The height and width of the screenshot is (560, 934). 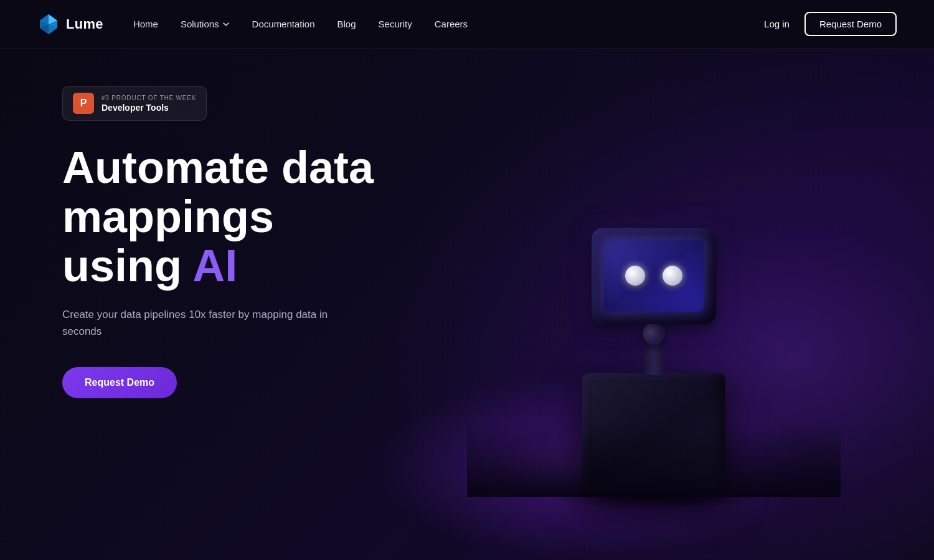 I want to click on navbar: Lume Home Solutions Documentation Blog, so click(x=467, y=24).